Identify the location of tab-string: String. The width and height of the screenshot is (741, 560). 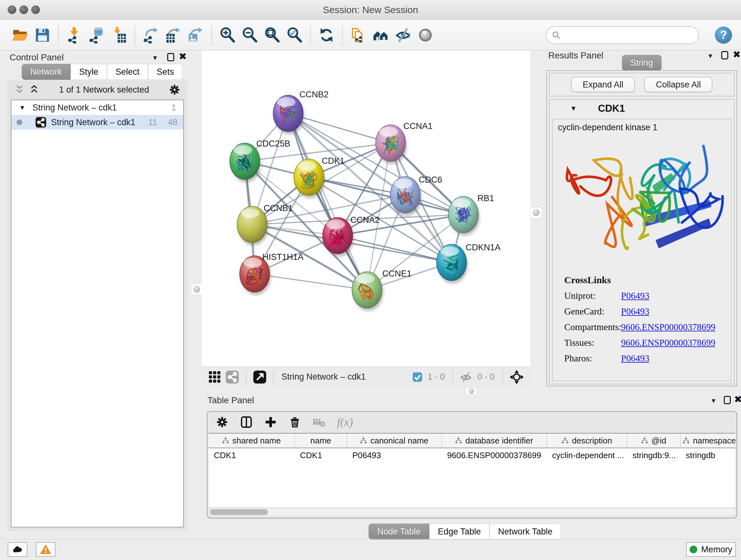
(642, 63).